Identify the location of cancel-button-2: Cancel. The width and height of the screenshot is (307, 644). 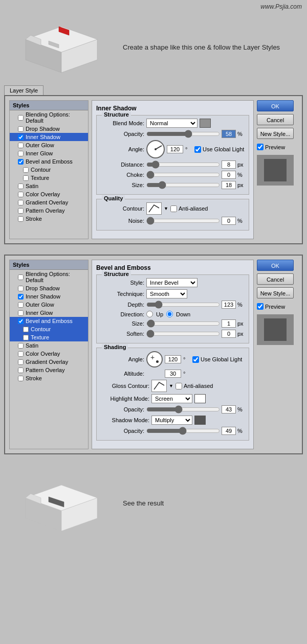
(275, 279).